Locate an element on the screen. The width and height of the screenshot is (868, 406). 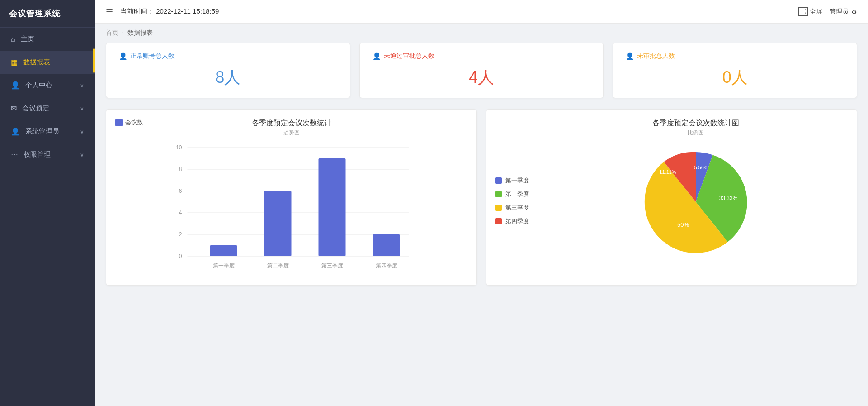
pie-chart-wrapper: 各季度预定会议次数统计图 比例图 is located at coordinates (695, 192).